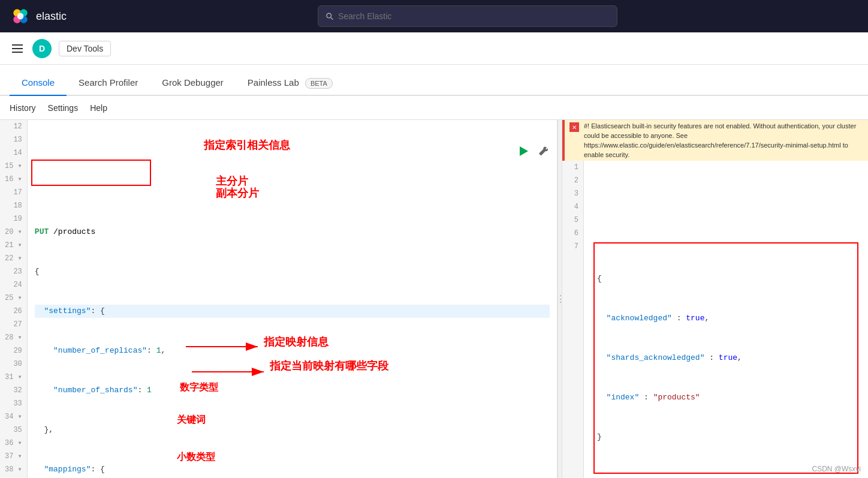 This screenshot has width=868, height=478. What do you see at coordinates (20, 16) in the screenshot?
I see `elastic-logo-icon` at bounding box center [20, 16].